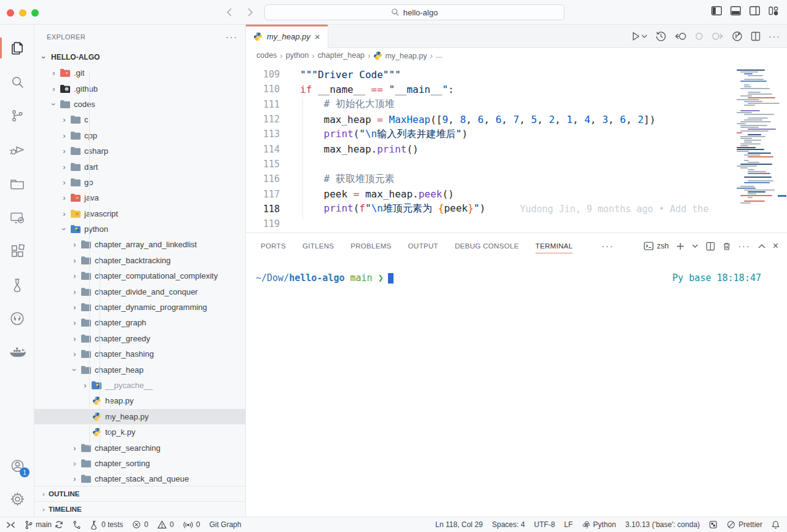 The image size is (787, 532). What do you see at coordinates (77, 525) in the screenshot?
I see `status-git-graph` at bounding box center [77, 525].